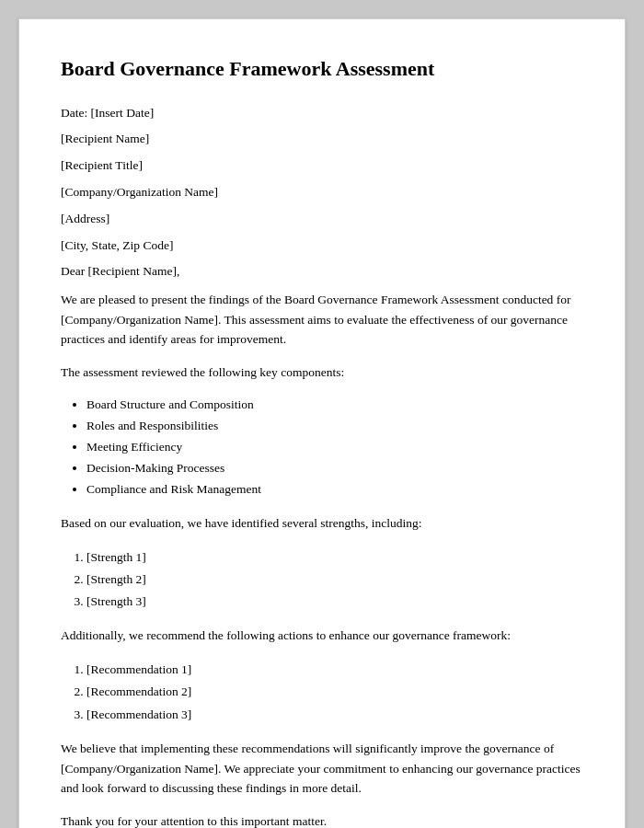  What do you see at coordinates (322, 140) in the screenshot?
I see `recipient-name: [Recipient Name]` at bounding box center [322, 140].